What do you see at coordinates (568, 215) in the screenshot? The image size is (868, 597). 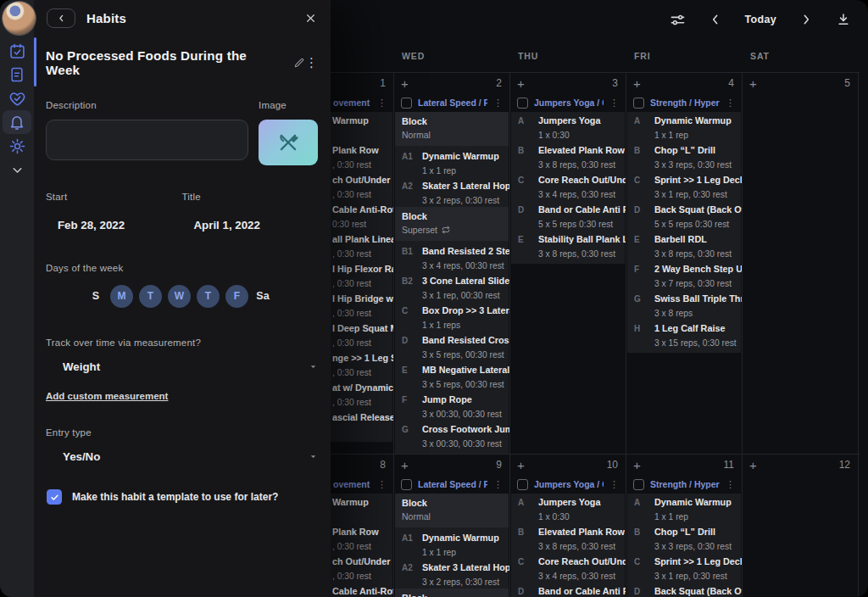 I see `exercise-row: DBand or Cable Anti Rotati...5 x 5 reps …` at bounding box center [568, 215].